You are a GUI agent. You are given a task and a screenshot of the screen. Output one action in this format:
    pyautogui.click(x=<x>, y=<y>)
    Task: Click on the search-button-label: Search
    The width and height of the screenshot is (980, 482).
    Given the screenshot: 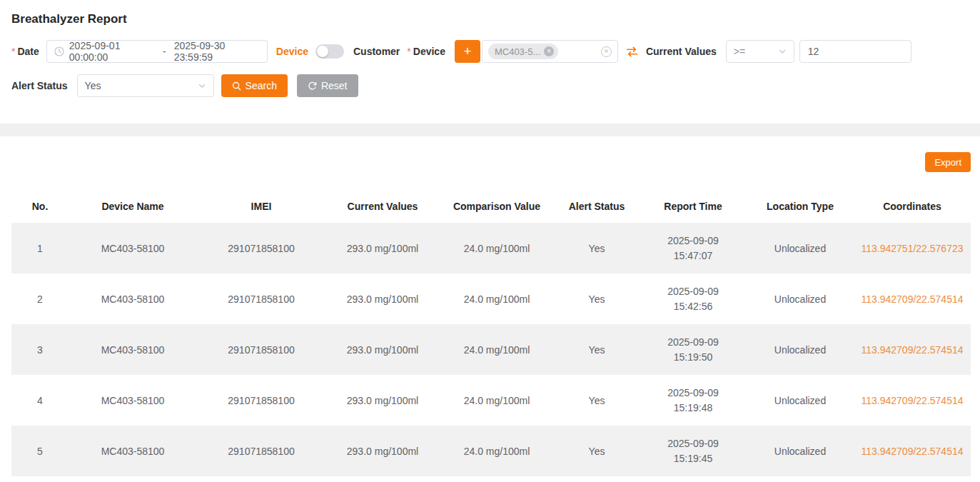 What is the action you would take?
    pyautogui.click(x=261, y=86)
    